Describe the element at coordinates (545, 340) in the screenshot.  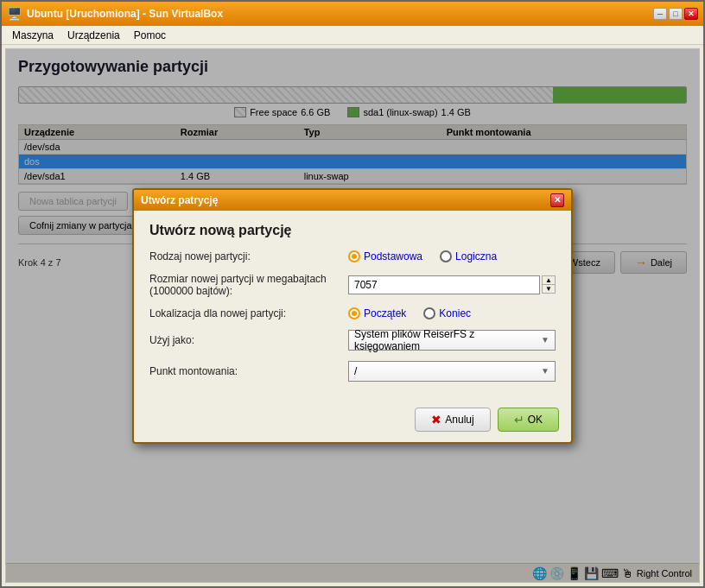
I see `use-as-arrow: ▼` at that location.